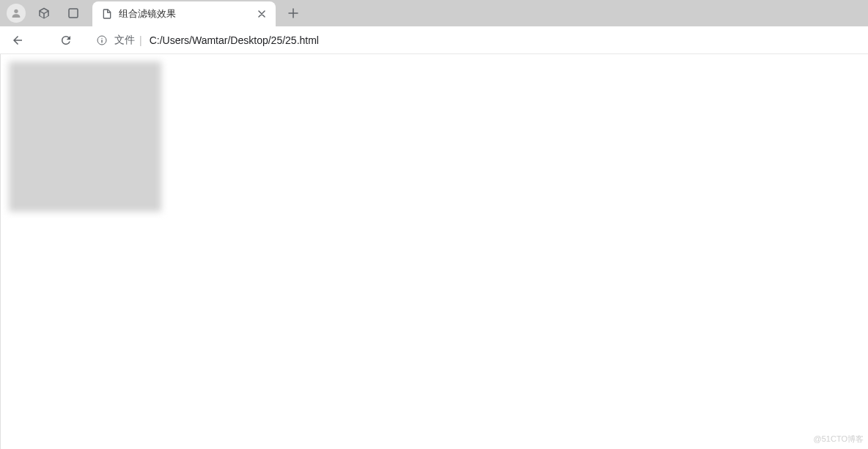 This screenshot has height=449, width=868. What do you see at coordinates (125, 40) in the screenshot?
I see `url-scheme-label: 文件` at bounding box center [125, 40].